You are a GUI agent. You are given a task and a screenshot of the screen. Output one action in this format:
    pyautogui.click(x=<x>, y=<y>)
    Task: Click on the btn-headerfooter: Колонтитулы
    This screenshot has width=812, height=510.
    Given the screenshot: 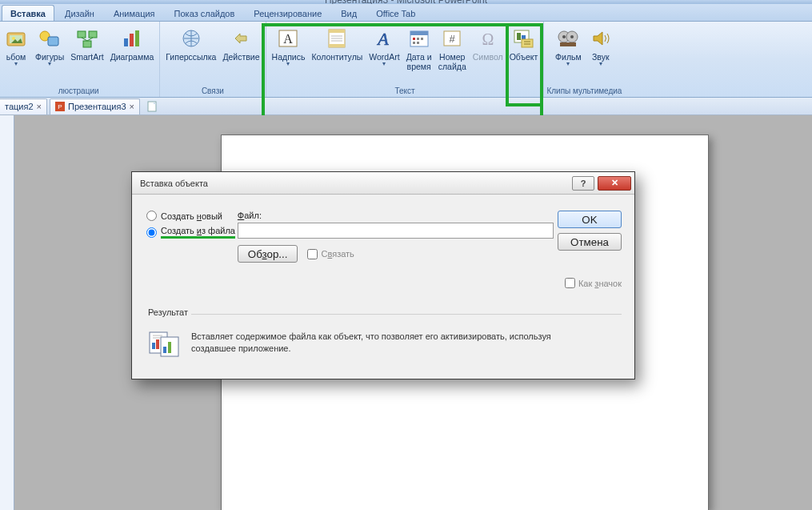 What is the action you would take?
    pyautogui.click(x=337, y=43)
    